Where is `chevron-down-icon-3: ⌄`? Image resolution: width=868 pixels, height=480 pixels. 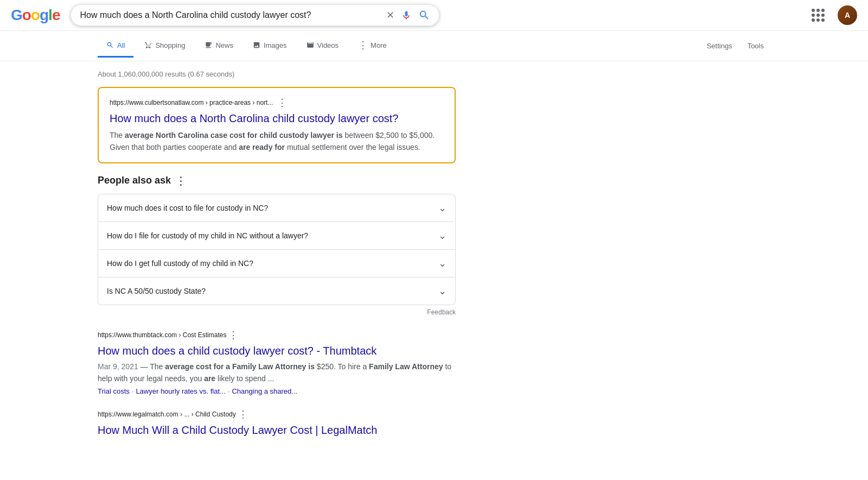
chevron-down-icon-3: ⌄ is located at coordinates (443, 263).